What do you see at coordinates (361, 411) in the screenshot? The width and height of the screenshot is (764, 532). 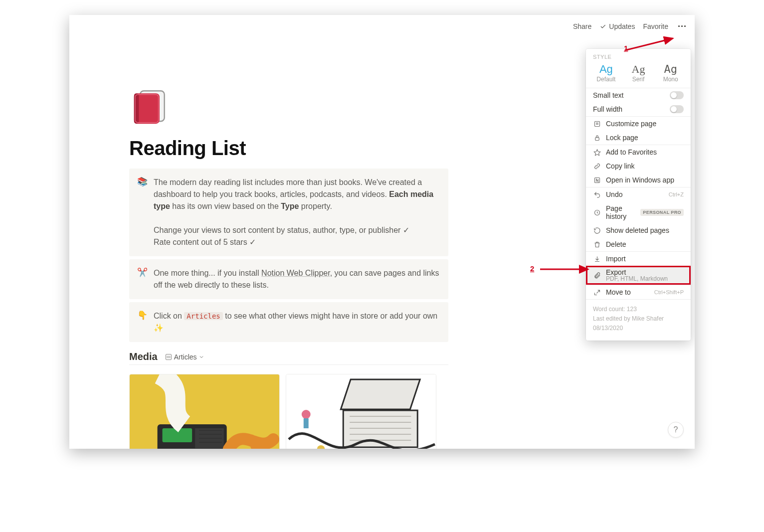 I see `gallery-card: Who Will Teach Silicon Valley to Be Ethi…` at bounding box center [361, 411].